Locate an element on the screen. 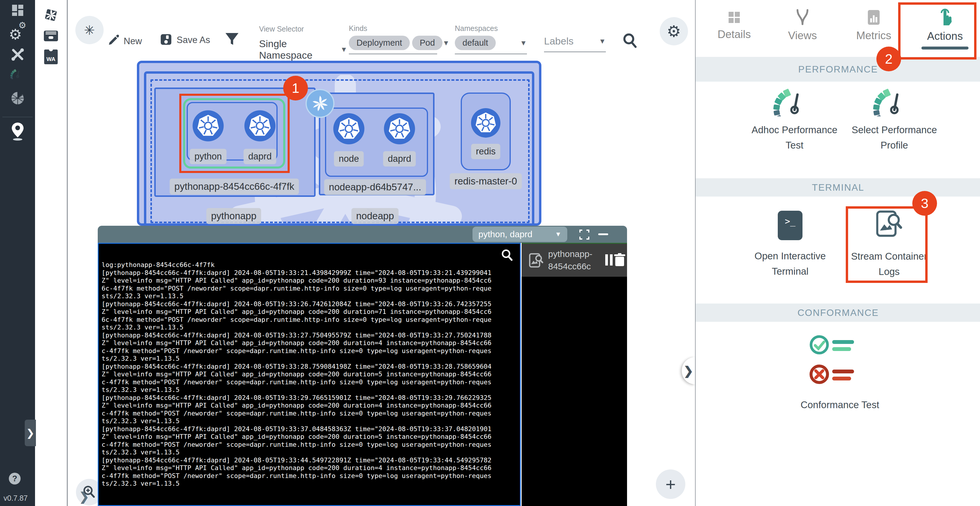 The height and width of the screenshot is (506, 980). container-select: python, daprd ▼ is located at coordinates (520, 234).